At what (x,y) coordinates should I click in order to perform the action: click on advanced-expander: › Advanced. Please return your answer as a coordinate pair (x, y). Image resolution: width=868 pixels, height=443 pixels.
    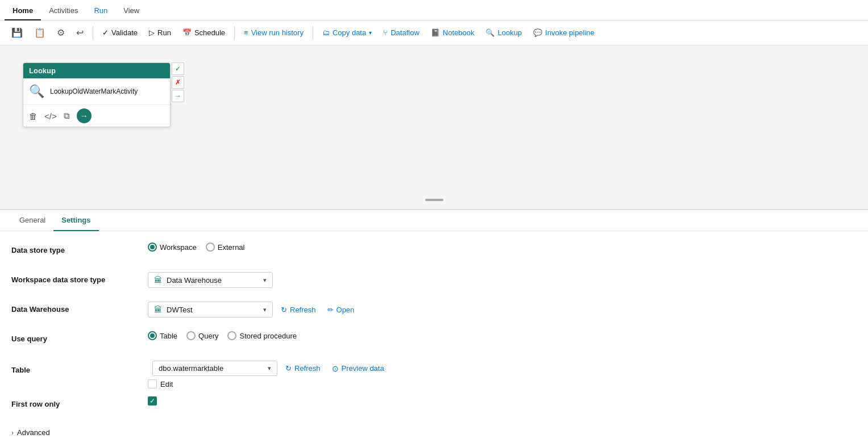
    Looking at the image, I should click on (31, 433).